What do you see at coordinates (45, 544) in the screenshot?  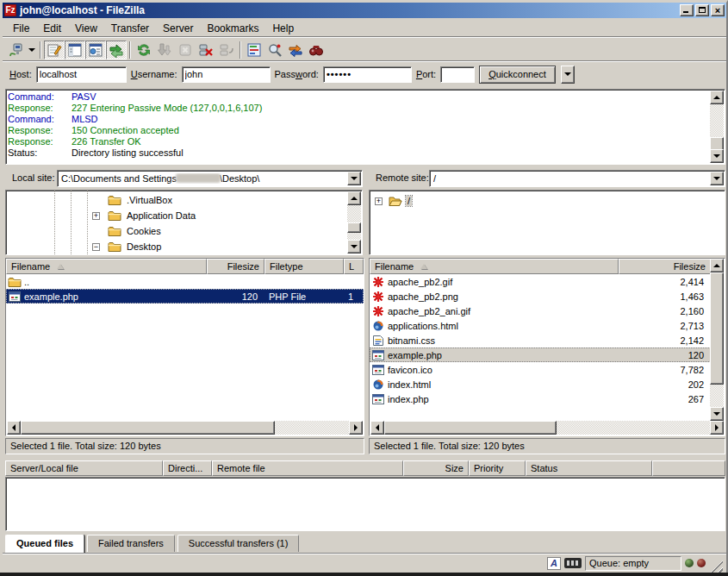 I see `tab-queued-files: Queued files` at bounding box center [45, 544].